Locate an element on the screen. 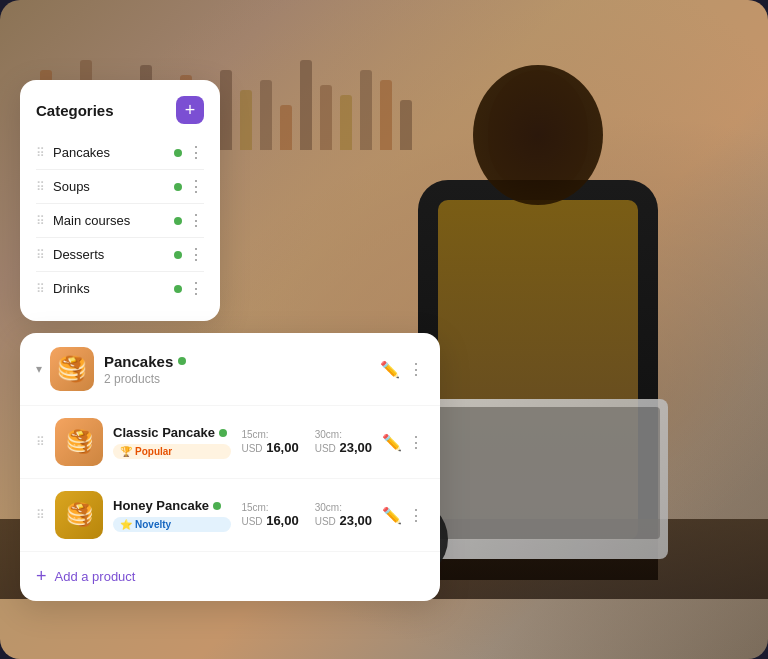 The height and width of the screenshot is (659, 768). products-count: 2 products is located at coordinates (242, 379).